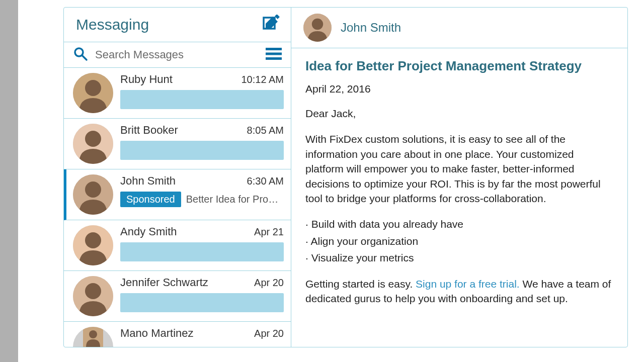 The image size is (644, 362). Describe the element at coordinates (468, 284) in the screenshot. I see `signup-link: Sign up for a free trial.` at that location.